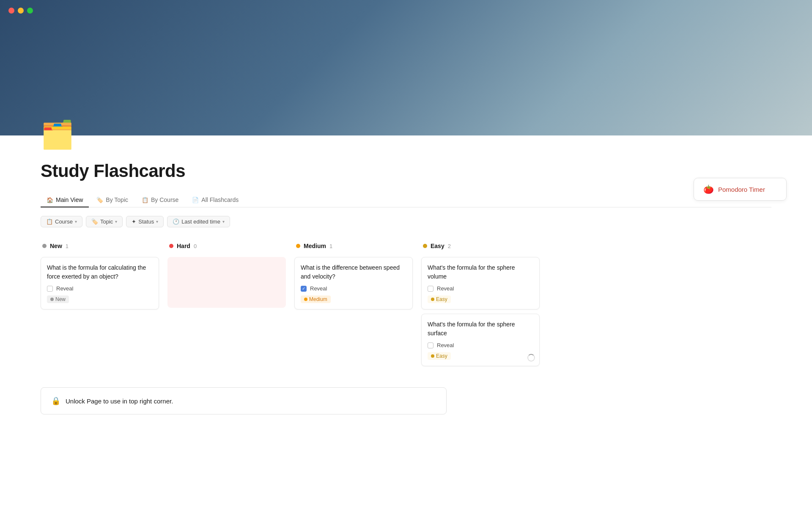 The image size is (812, 508). Describe the element at coordinates (215, 200) in the screenshot. I see `tab-all-flashcards: 📄 All Flashcards` at that location.